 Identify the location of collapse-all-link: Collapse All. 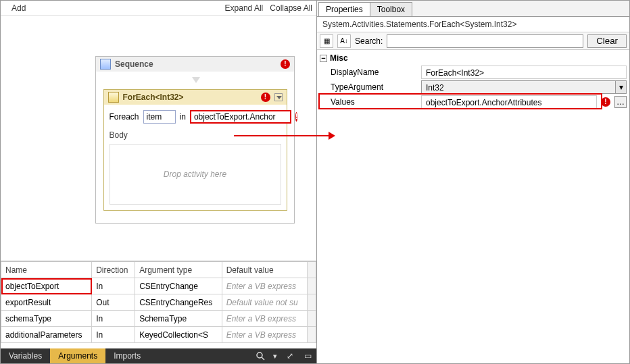
(291, 8).